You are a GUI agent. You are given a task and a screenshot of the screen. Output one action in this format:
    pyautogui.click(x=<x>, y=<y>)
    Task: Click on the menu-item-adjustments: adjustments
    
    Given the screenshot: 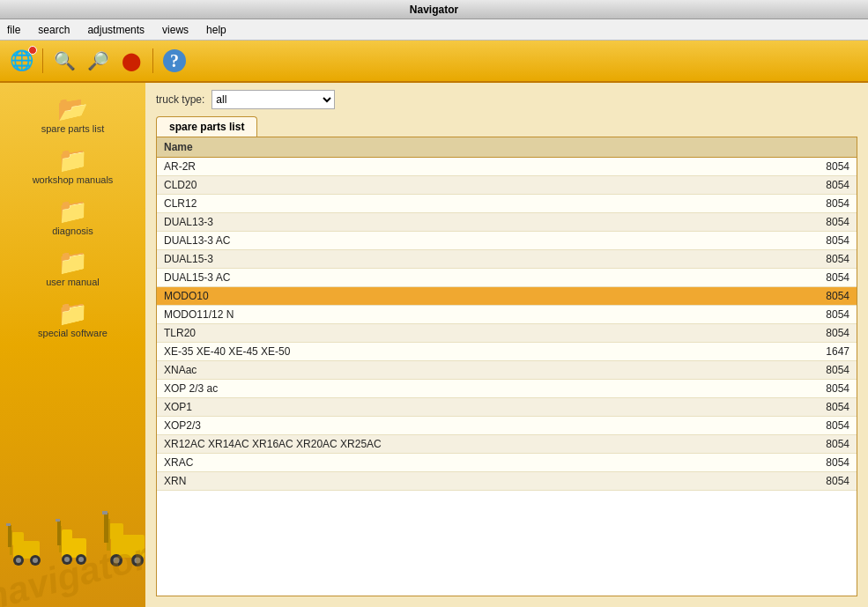 What is the action you would take?
    pyautogui.click(x=116, y=30)
    